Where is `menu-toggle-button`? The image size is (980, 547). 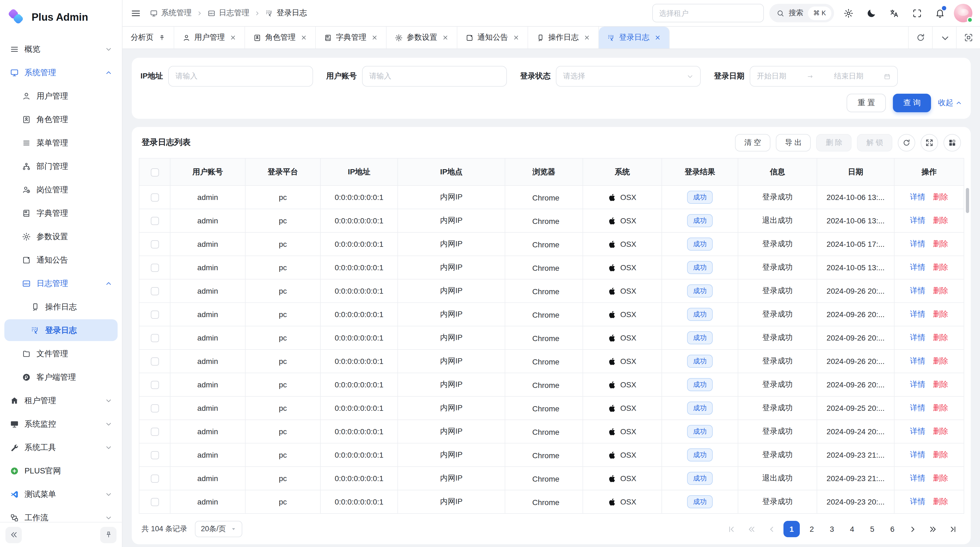 menu-toggle-button is located at coordinates (135, 13).